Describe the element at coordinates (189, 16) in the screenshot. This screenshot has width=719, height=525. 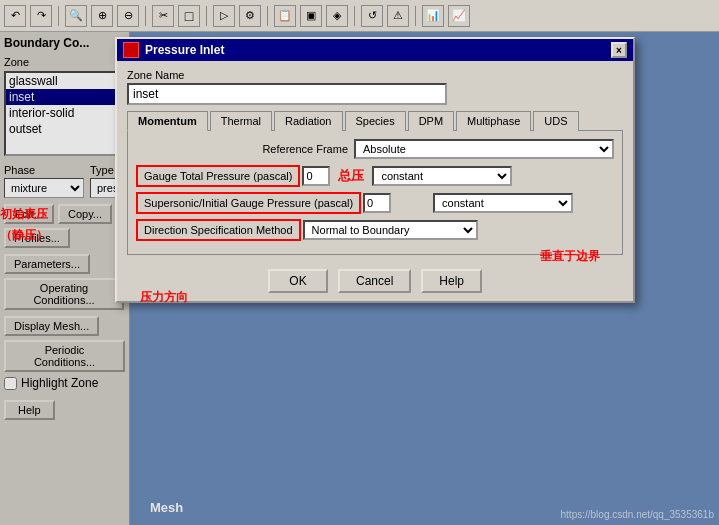
I see `toolbar-btn-rect: □` at that location.